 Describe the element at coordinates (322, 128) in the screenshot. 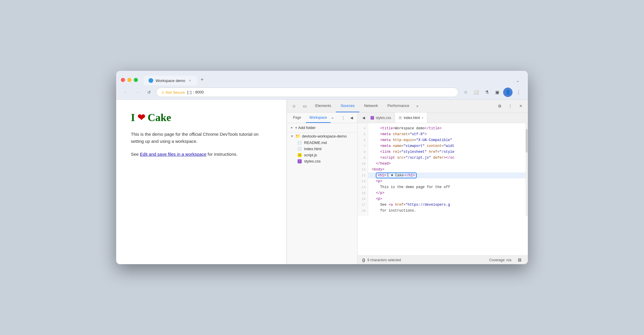

I see `add-folder-button: + + Add folder` at that location.